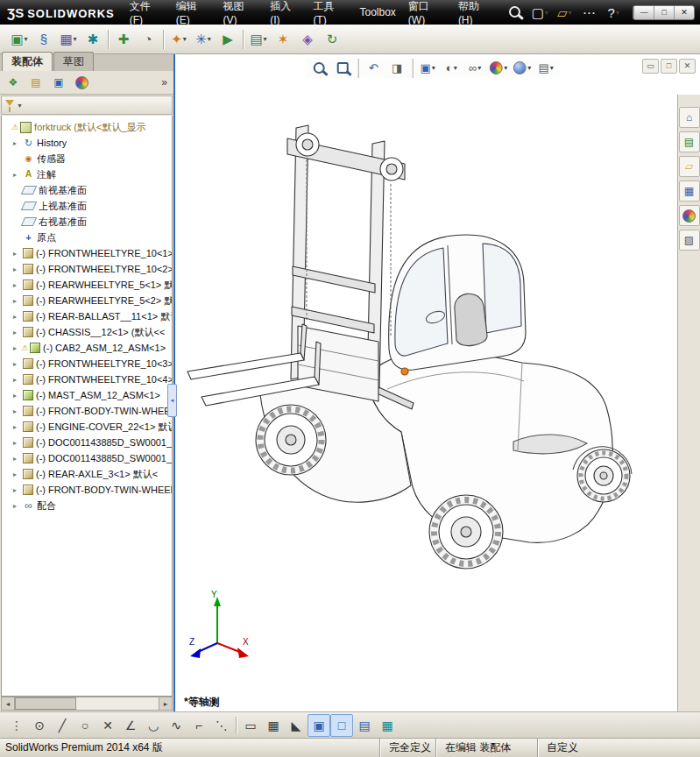 This screenshot has width=700, height=757. Describe the element at coordinates (664, 12) in the screenshot. I see `maximize-button: □` at that location.